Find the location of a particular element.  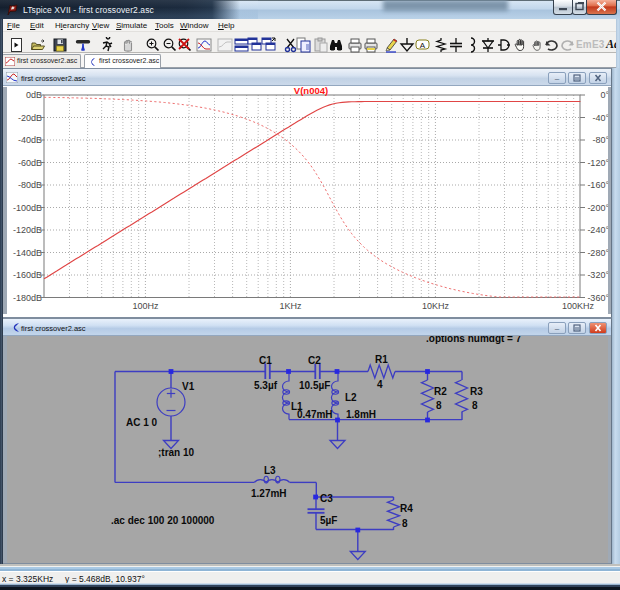

svg-text: -60dB is located at coordinates (30, 163).